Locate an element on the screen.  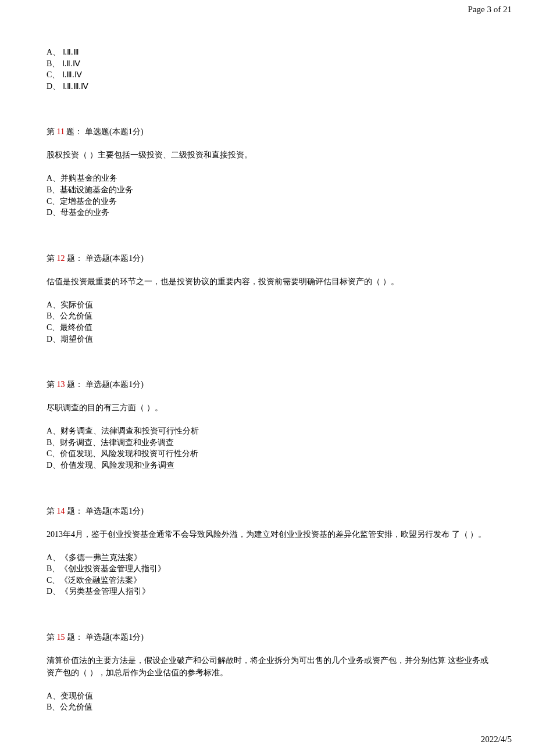
option-c: C、定增基金的业务 is located at coordinates (268, 202).